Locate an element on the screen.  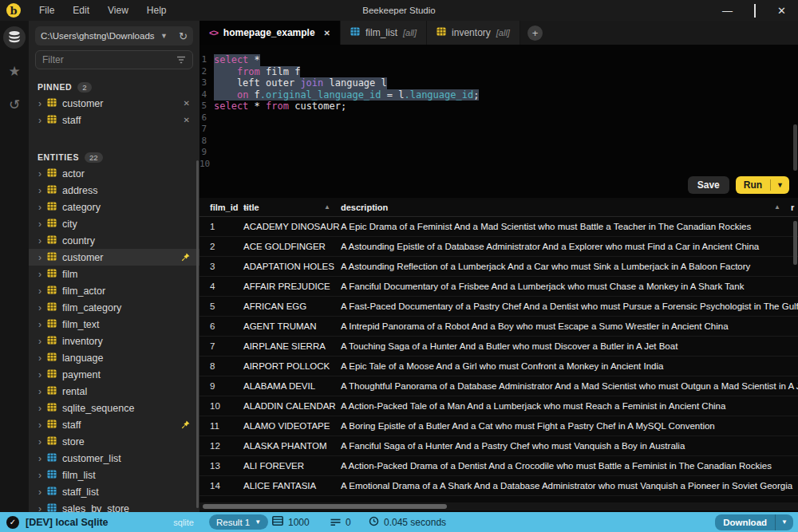
cell-film-id: 4 is located at coordinates (222, 286).